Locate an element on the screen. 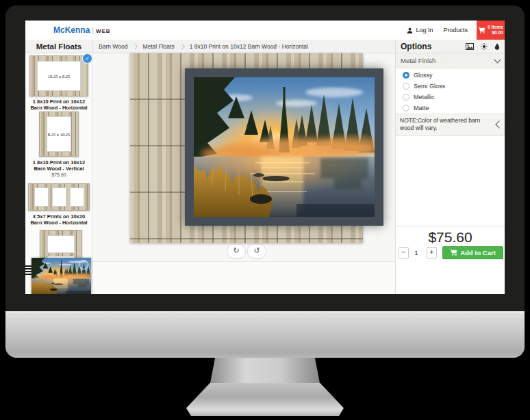  finish-option-matte: Matte is located at coordinates (451, 108).